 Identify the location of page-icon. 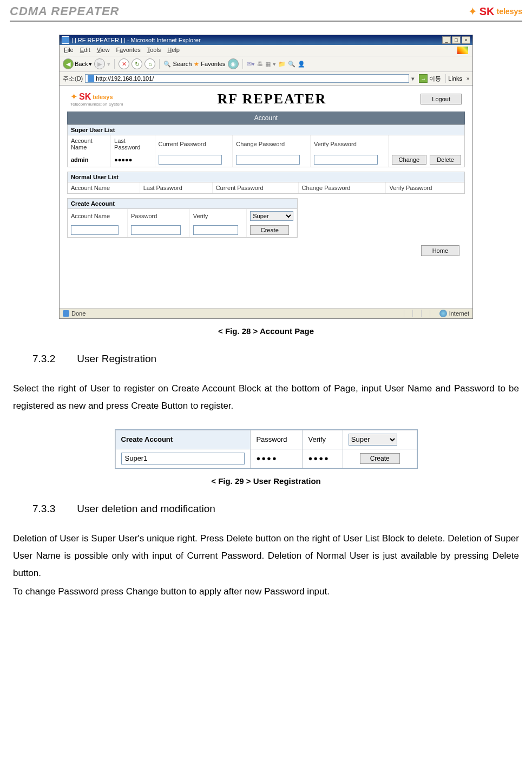
(91, 78).